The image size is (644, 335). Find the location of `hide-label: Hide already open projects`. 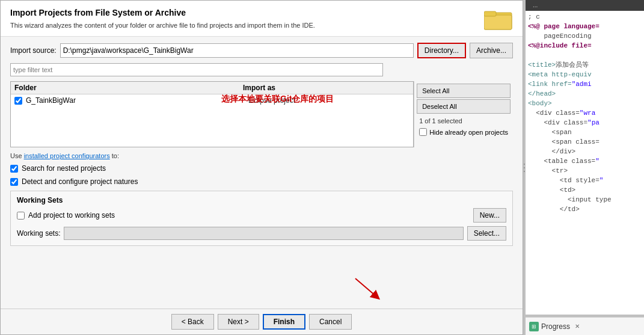

hide-label: Hide already open projects is located at coordinates (469, 132).